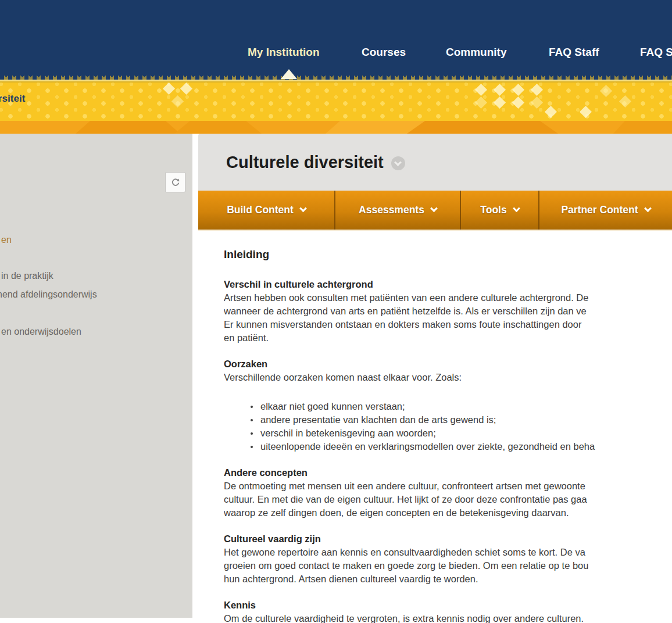 The image size is (672, 623). What do you see at coordinates (289, 74) in the screenshot?
I see `active-tab-caret-icon` at bounding box center [289, 74].